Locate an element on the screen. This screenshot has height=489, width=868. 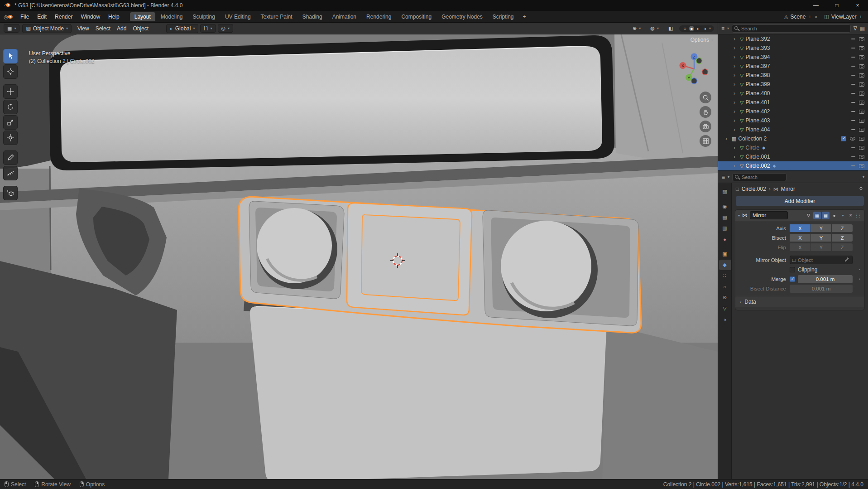
outliner-row: › ▽ Circle.002 ◆ is located at coordinates (793, 166).